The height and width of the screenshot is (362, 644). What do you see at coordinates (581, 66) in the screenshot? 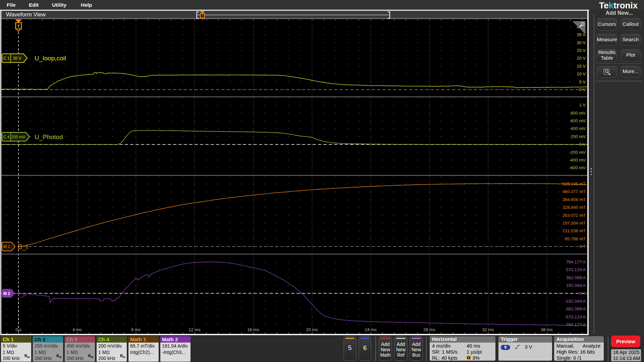
I see `svg-text: 15 V` at bounding box center [581, 66].